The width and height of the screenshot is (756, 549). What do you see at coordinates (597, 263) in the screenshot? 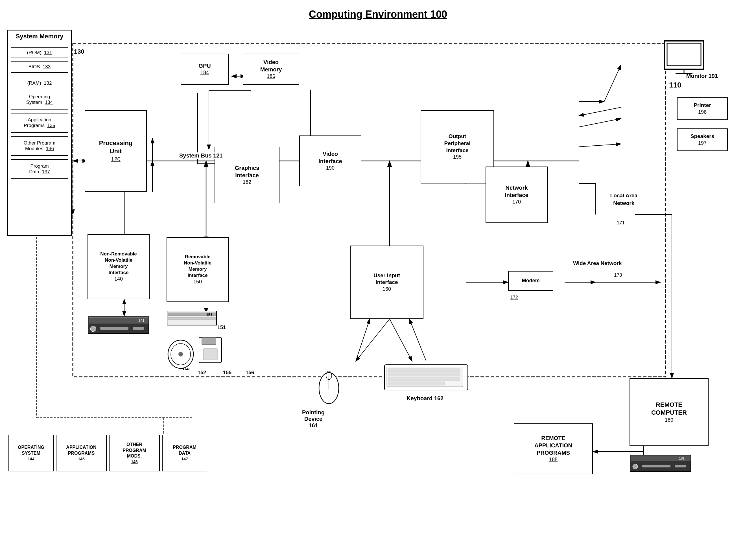
I see `wan-label: Wide Area Network` at bounding box center [597, 263].